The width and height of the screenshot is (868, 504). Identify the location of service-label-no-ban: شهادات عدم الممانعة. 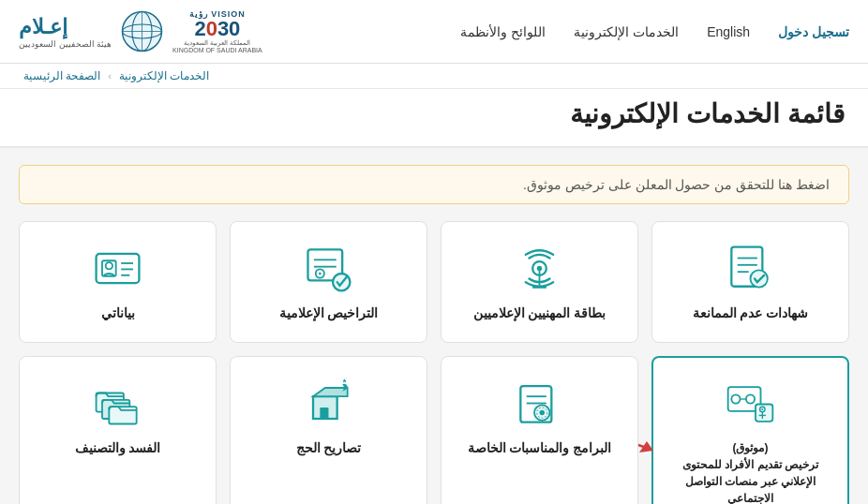
(751, 313).